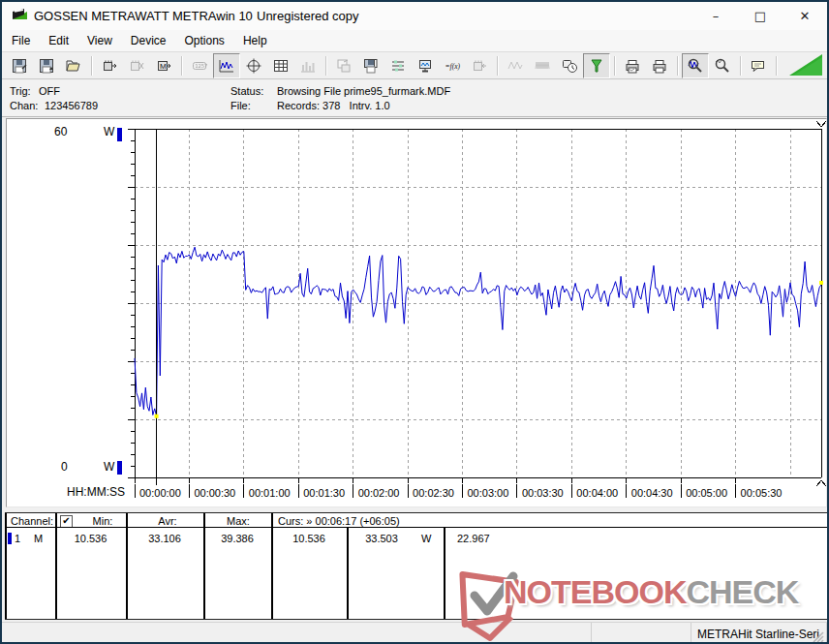  What do you see at coordinates (364, 91) in the screenshot?
I see `status-value: Browsing File prime95_furmark.MDF` at bounding box center [364, 91].